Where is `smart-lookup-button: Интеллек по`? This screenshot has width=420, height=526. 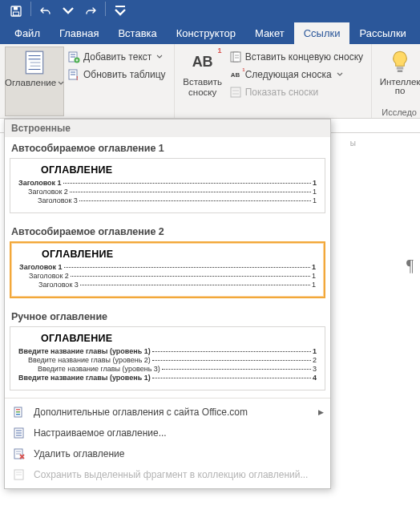 smart-lookup-button: Интеллек по is located at coordinates (398, 71).